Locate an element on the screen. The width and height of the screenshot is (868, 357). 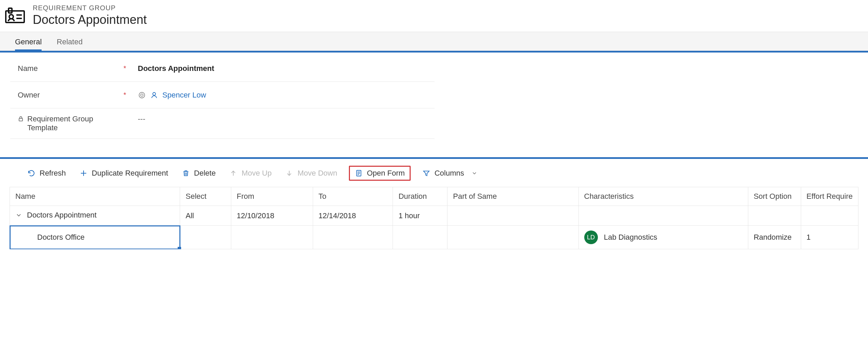
col-header-part-of-same: Part of Same is located at coordinates (513, 196).